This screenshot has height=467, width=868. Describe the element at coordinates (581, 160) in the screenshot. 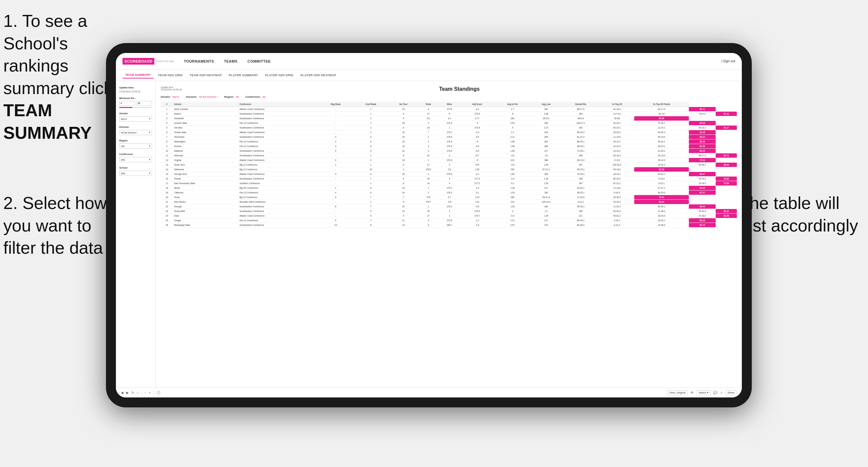

I see `cell-data: 83-15-0` at that location.